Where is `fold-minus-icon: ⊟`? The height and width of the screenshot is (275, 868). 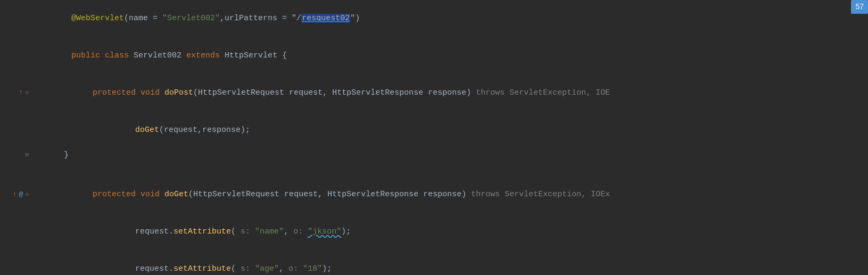 fold-minus-icon: ⊟ is located at coordinates (27, 155).